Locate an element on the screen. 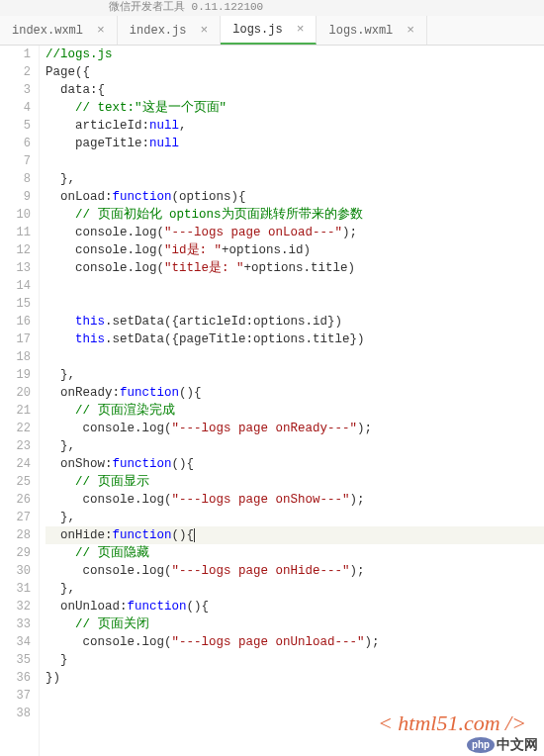  code-line: //logs.js is located at coordinates (295, 54).